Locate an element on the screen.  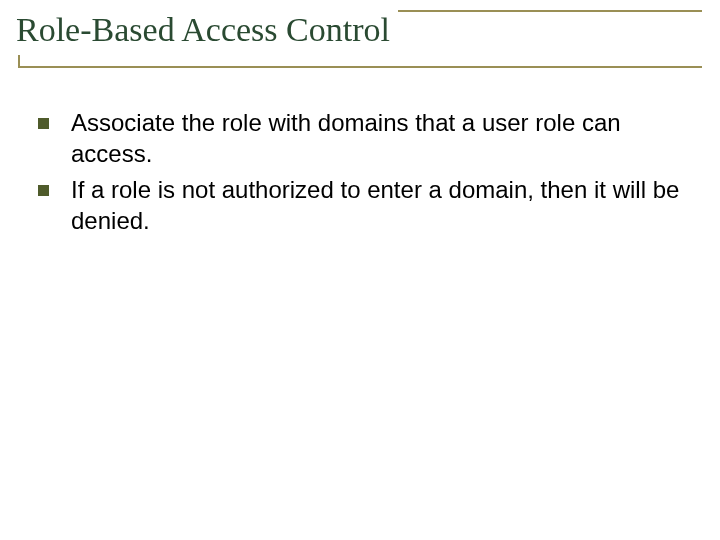
list-item: If a role is not authorized to enter a d… is located at coordinates (360, 206).